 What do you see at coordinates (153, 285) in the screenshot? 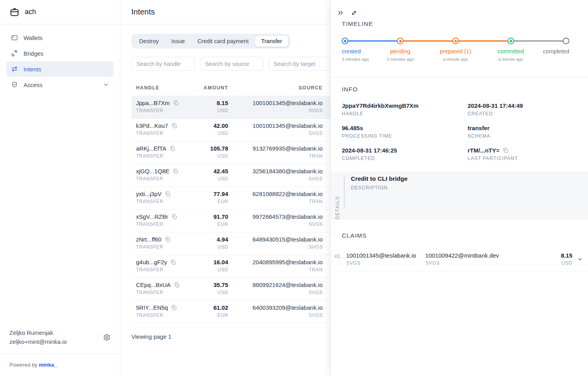
I see `row-handle: CEpq...BxUA` at bounding box center [153, 285].